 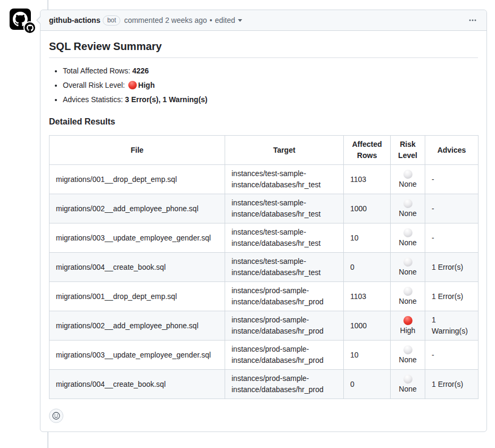 What do you see at coordinates (367, 150) in the screenshot?
I see `col-header-affected-rows: Affected Rows` at bounding box center [367, 150].